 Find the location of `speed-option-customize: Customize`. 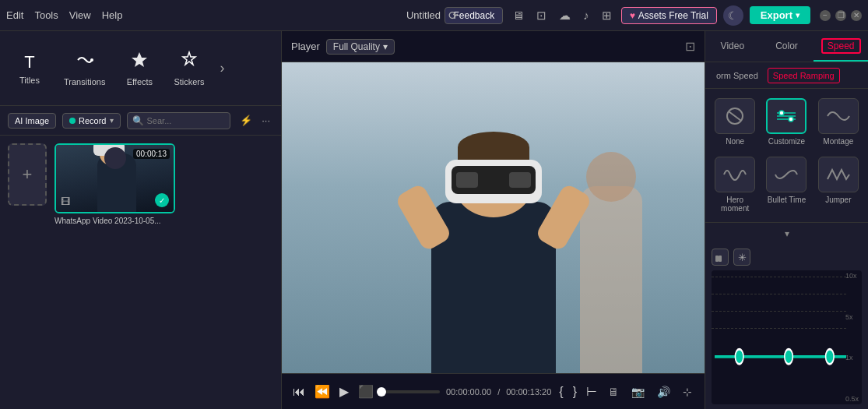

speed-option-customize: Customize is located at coordinates (786, 122).